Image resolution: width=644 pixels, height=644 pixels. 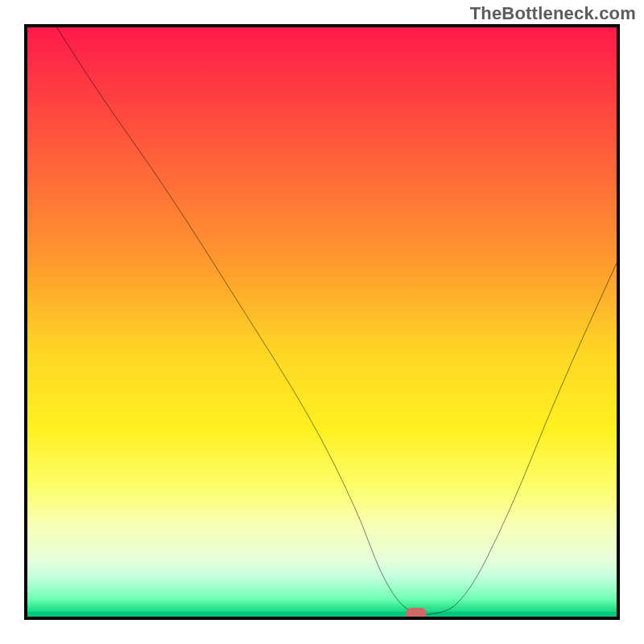 What do you see at coordinates (416, 613) in the screenshot?
I see `optimal-point-marker` at bounding box center [416, 613].